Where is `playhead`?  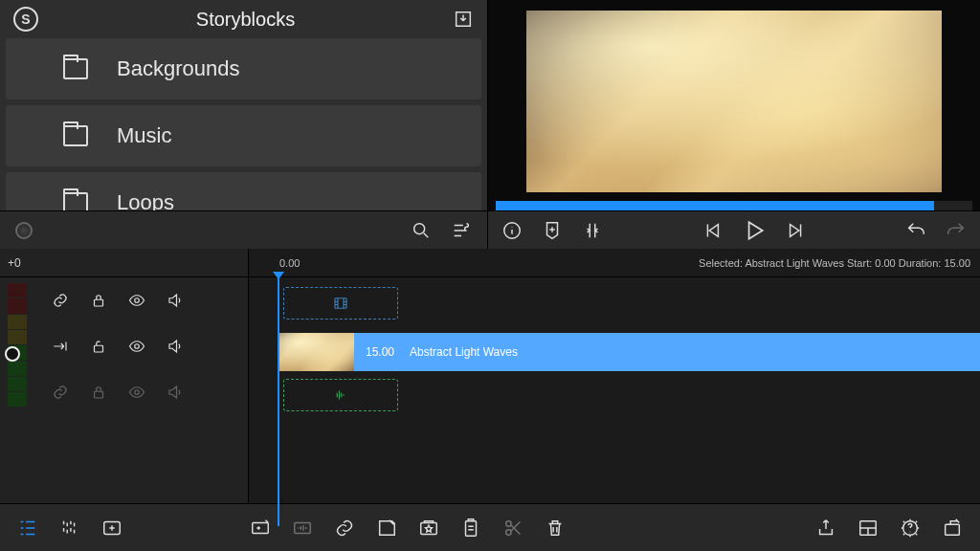
playhead is located at coordinates (278, 402).